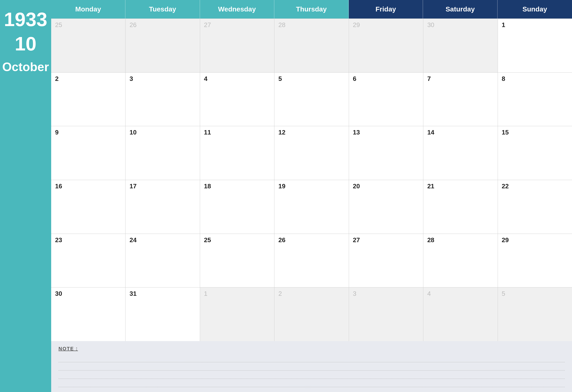 The height and width of the screenshot is (392, 572). I want to click on header-day-monday: Monday, so click(88, 9).